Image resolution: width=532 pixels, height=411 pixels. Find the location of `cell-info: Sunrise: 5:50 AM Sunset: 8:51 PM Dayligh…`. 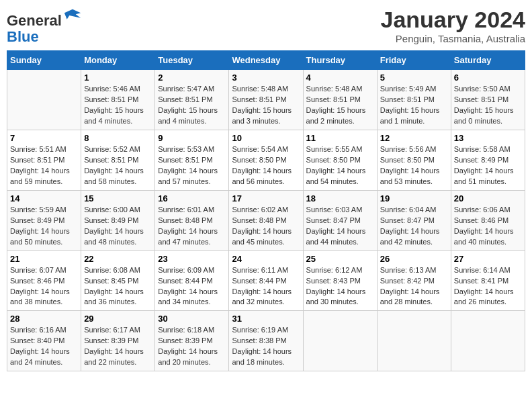

cell-info: Sunrise: 5:50 AM Sunset: 8:51 PM Dayligh… is located at coordinates (488, 105).